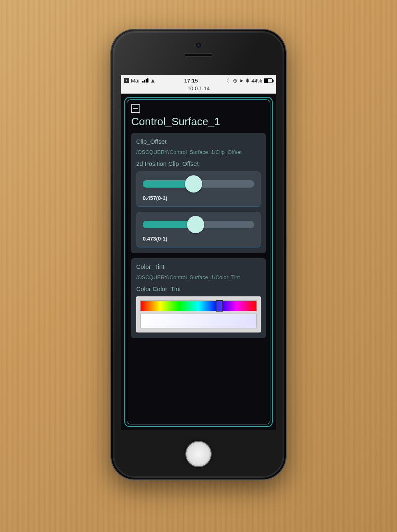 This screenshot has width=397, height=532. Describe the element at coordinates (235, 80) in the screenshot. I see `orientation-lock-icon: ⊕` at that location.